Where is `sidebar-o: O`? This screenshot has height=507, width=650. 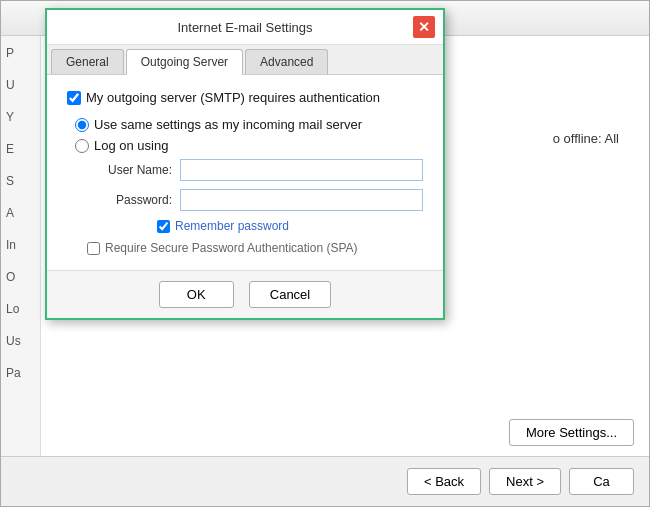
sidebar-o: O is located at coordinates (20, 277).